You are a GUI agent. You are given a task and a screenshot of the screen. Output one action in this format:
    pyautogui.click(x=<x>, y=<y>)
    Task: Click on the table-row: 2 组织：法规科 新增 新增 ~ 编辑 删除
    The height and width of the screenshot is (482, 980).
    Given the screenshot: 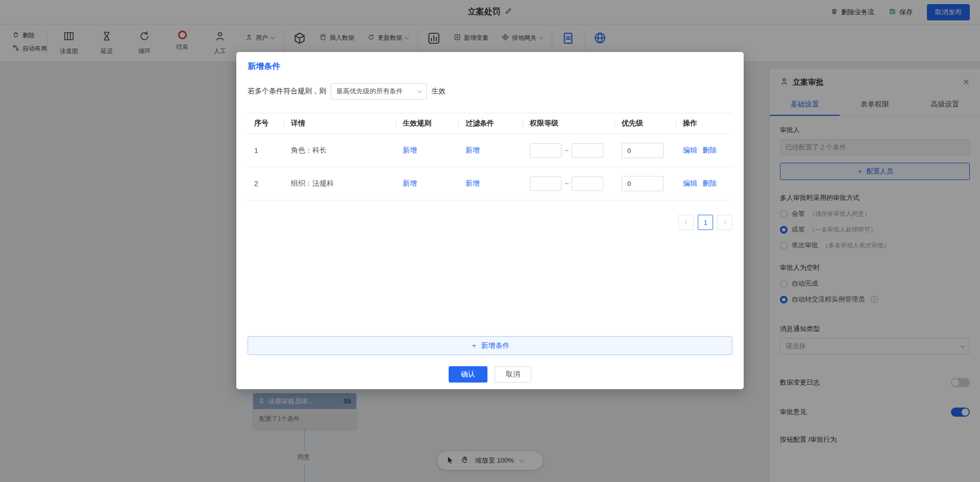 What is the action you would take?
    pyautogui.click(x=490, y=184)
    